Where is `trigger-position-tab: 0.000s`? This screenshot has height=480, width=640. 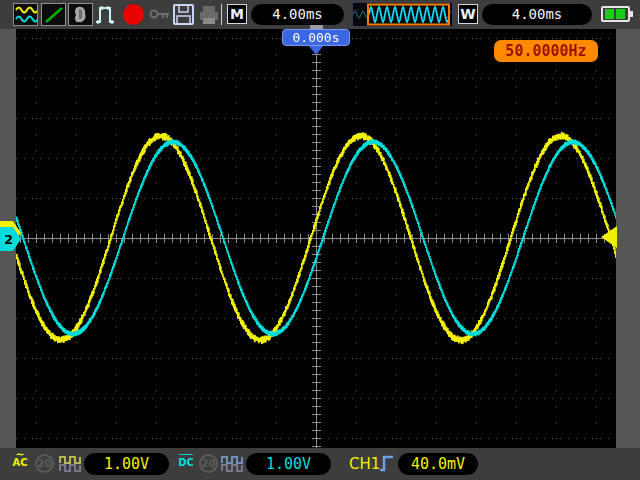
trigger-position-tab: 0.000s is located at coordinates (316, 38).